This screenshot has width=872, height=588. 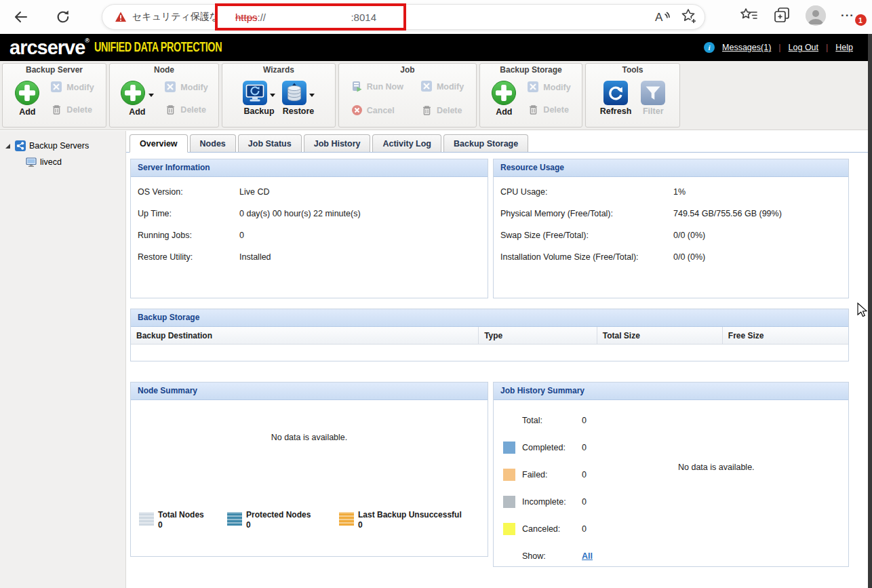 What do you see at coordinates (749, 15) in the screenshot?
I see `favorites-hub-icon` at bounding box center [749, 15].